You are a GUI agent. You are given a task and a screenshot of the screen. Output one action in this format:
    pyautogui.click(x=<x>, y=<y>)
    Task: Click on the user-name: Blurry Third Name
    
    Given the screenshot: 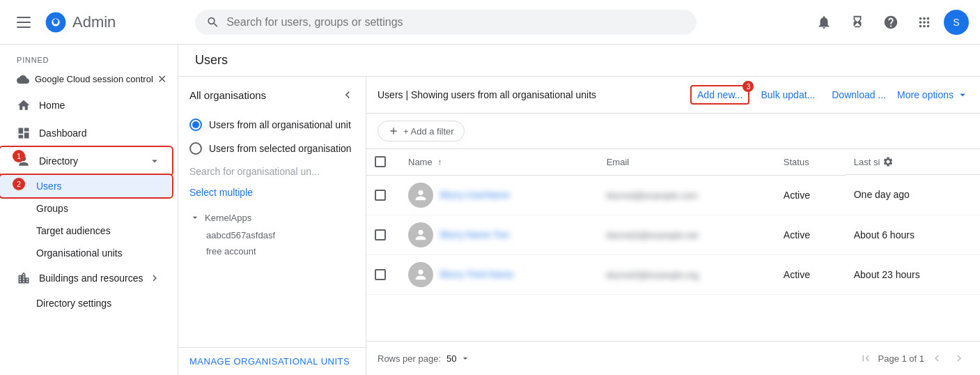 What is the action you would take?
    pyautogui.click(x=476, y=275)
    